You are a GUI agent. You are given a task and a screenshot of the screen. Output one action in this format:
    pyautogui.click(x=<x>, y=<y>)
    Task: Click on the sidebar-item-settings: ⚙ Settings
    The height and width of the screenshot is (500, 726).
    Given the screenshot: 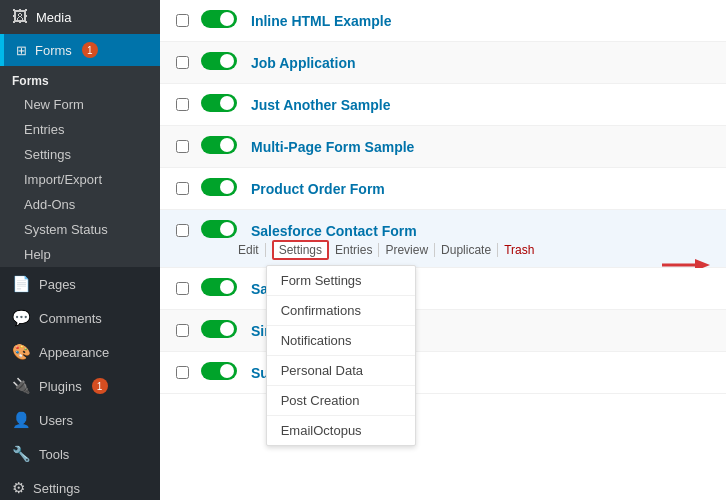 What is the action you would take?
    pyautogui.click(x=80, y=486)
    